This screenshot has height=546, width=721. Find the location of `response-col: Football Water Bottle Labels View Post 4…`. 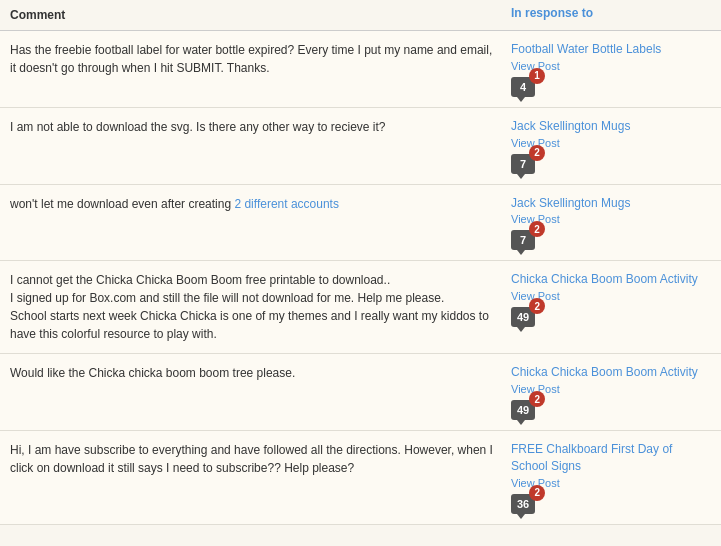

response-col: Football Water Bottle Labels View Post 4… is located at coordinates (611, 69).